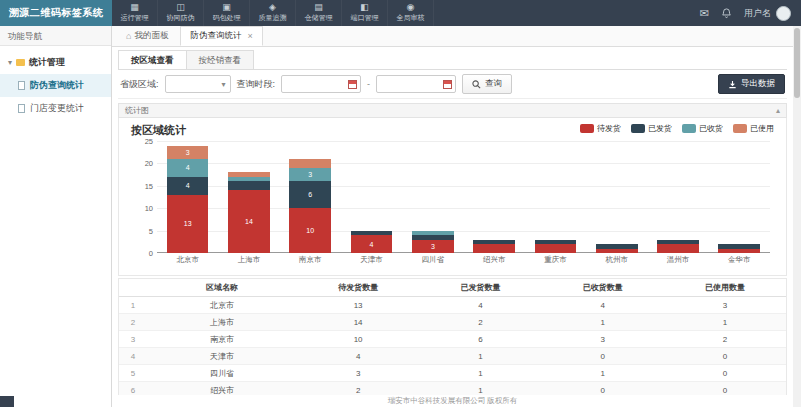 The height and width of the screenshot is (407, 801). What do you see at coordinates (702, 128) in the screenshot?
I see `legend-item: 已收货` at bounding box center [702, 128].